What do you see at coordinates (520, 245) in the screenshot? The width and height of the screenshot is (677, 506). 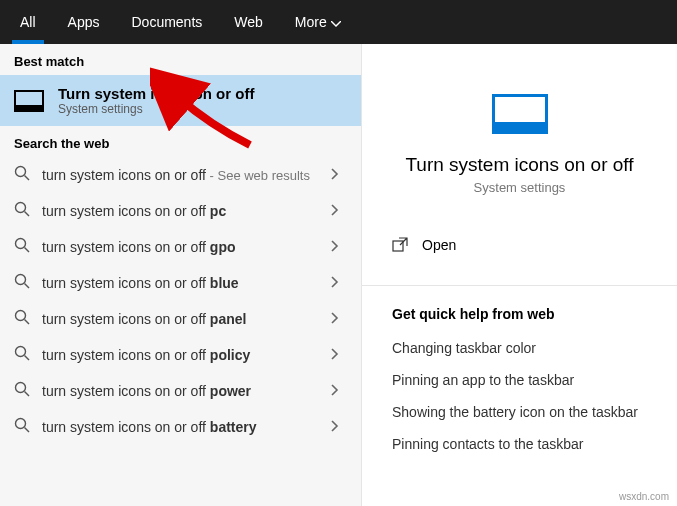 I see `open-button: Open` at bounding box center [520, 245].